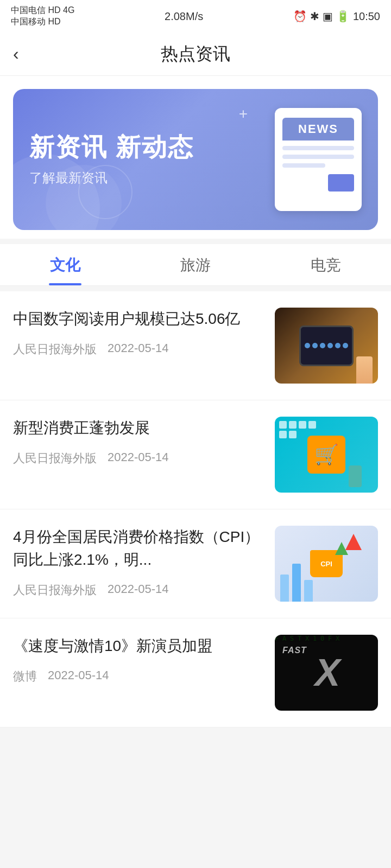  Describe the element at coordinates (25, 676) in the screenshot. I see `news-source-4: 微博` at that location.